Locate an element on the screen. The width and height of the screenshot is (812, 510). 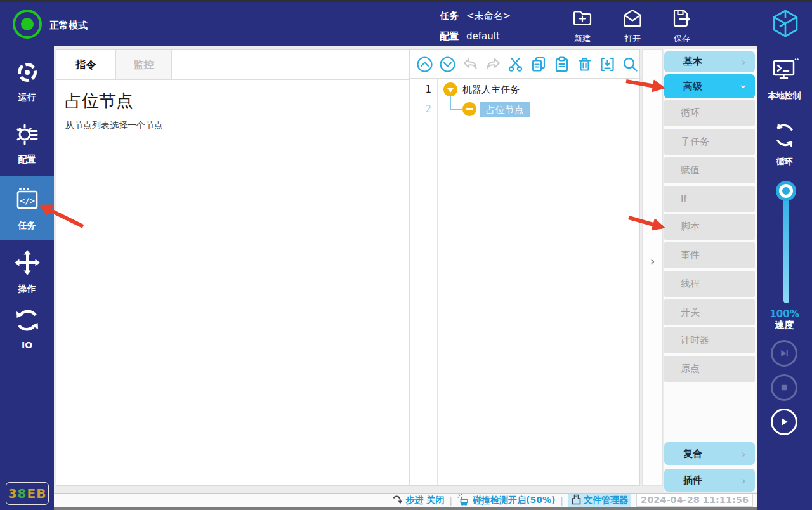
file-manager-icon is located at coordinates (576, 500).